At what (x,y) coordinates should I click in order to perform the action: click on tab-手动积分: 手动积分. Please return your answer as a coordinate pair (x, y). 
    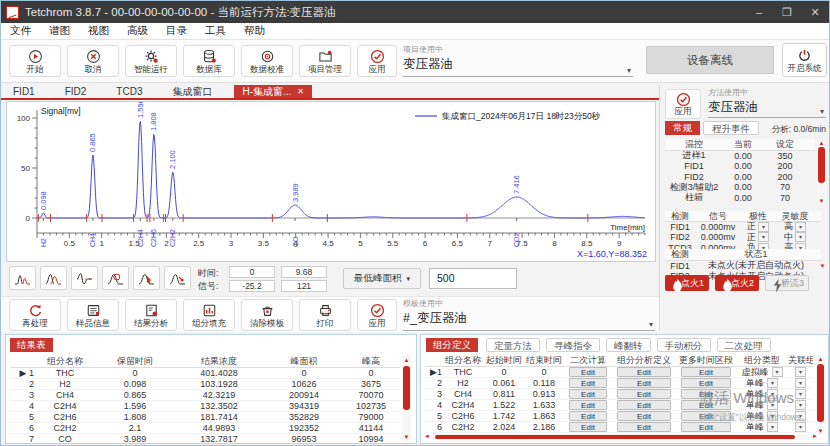
    Looking at the image, I should click on (684, 345).